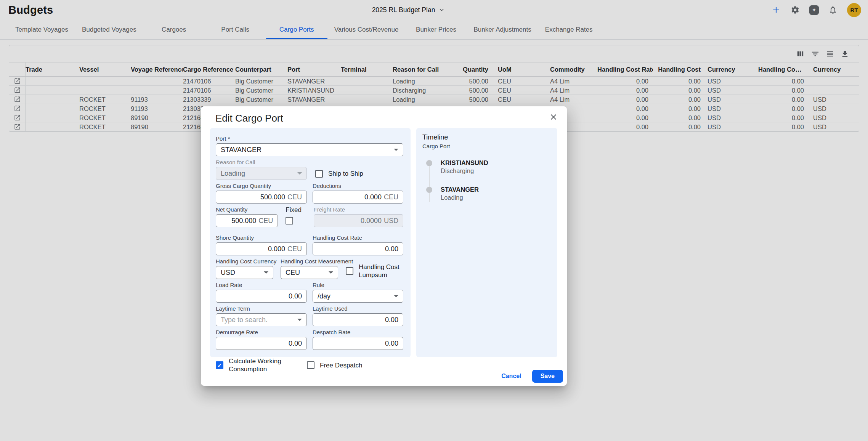 The image size is (868, 441). What do you see at coordinates (310, 242) in the screenshot?
I see `cargo-port-form: Port * STAVANGER Reason for Call Loading` at bounding box center [310, 242].